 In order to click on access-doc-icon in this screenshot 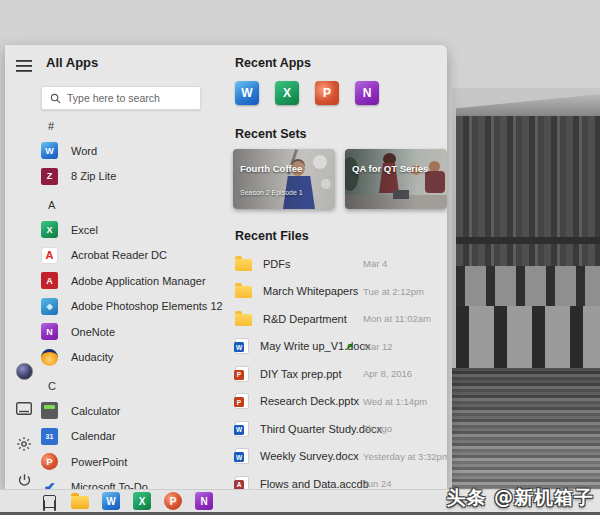, I will do `click(242, 482)`.